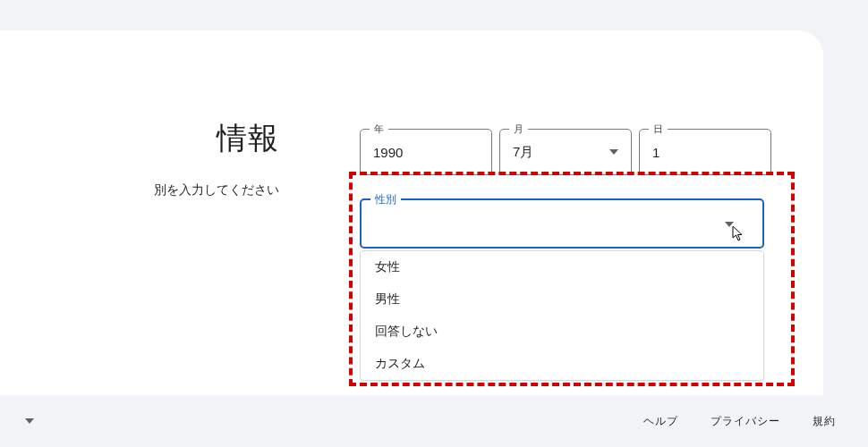  Describe the element at coordinates (562, 332) in the screenshot. I see `gender-option-noanswer: 回答しない` at that location.